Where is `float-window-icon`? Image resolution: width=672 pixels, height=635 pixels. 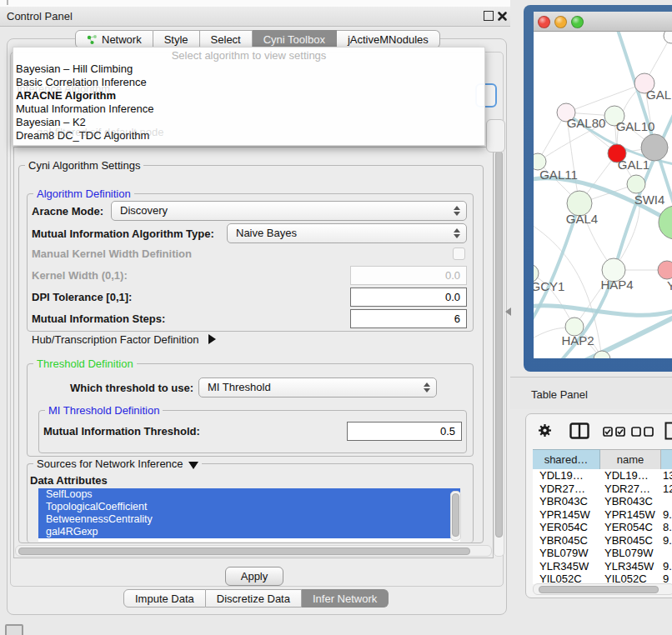
float-window-icon is located at coordinates (489, 16).